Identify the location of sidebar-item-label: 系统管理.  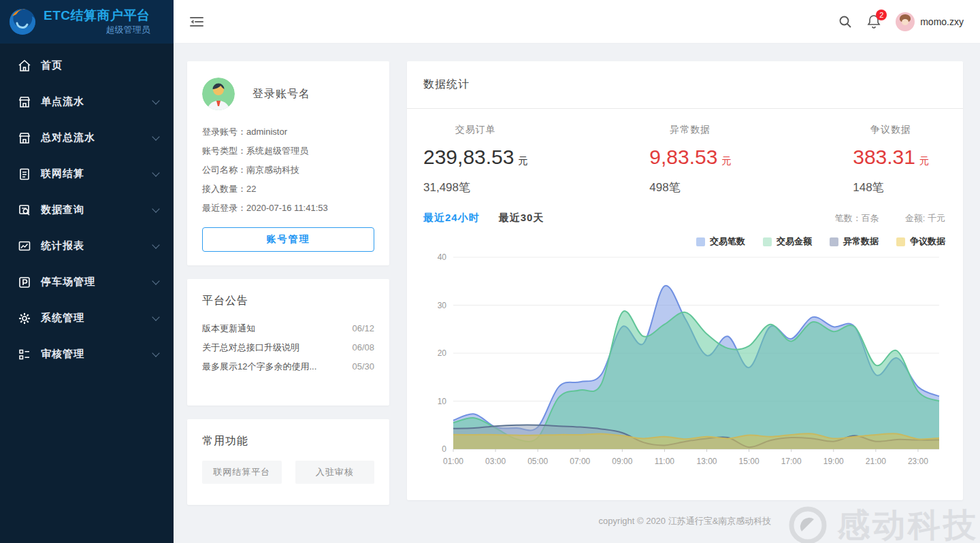
(97, 318).